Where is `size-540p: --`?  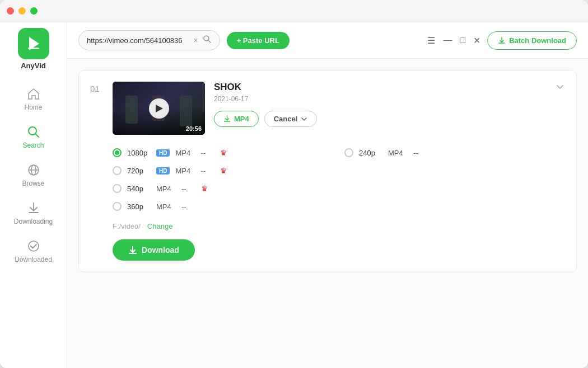 size-540p: -- is located at coordinates (188, 189).